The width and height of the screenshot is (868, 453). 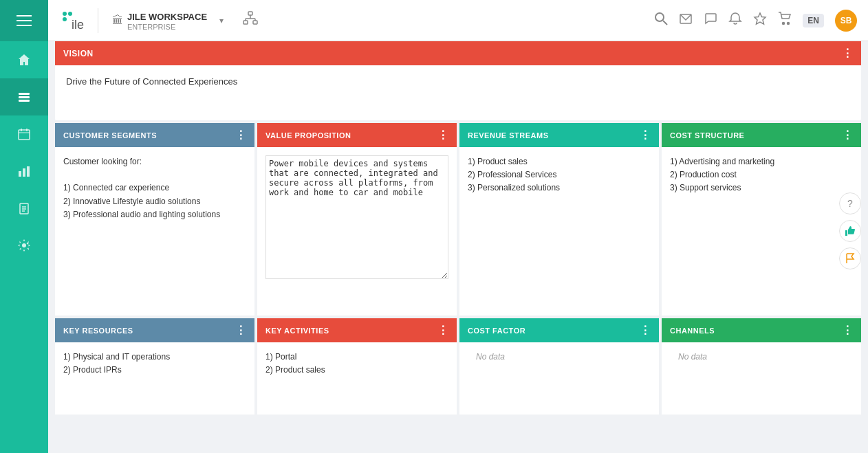 I want to click on sidebar-item-chart, so click(x=24, y=171).